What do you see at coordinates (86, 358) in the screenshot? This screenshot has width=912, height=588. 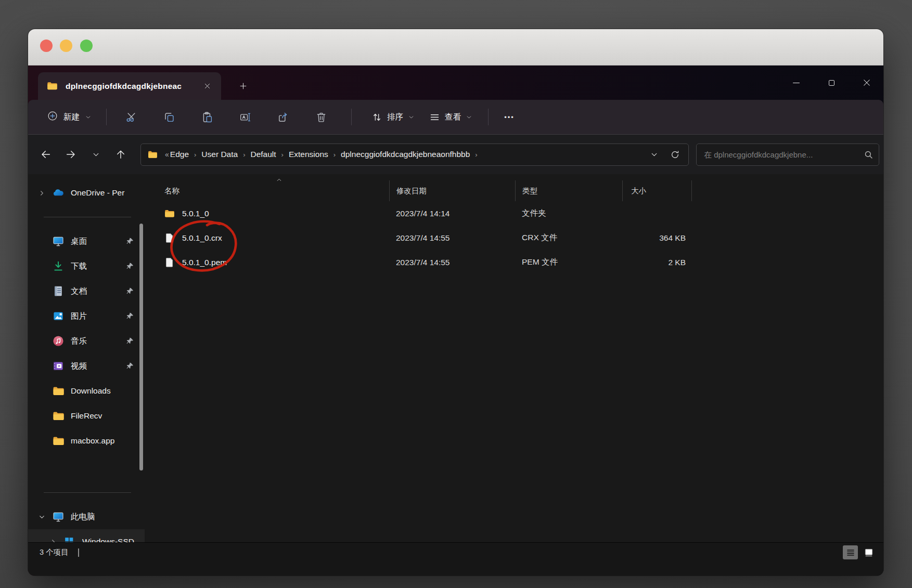 I see `navigation-pane: OneDrive - Per 桌面` at bounding box center [86, 358].